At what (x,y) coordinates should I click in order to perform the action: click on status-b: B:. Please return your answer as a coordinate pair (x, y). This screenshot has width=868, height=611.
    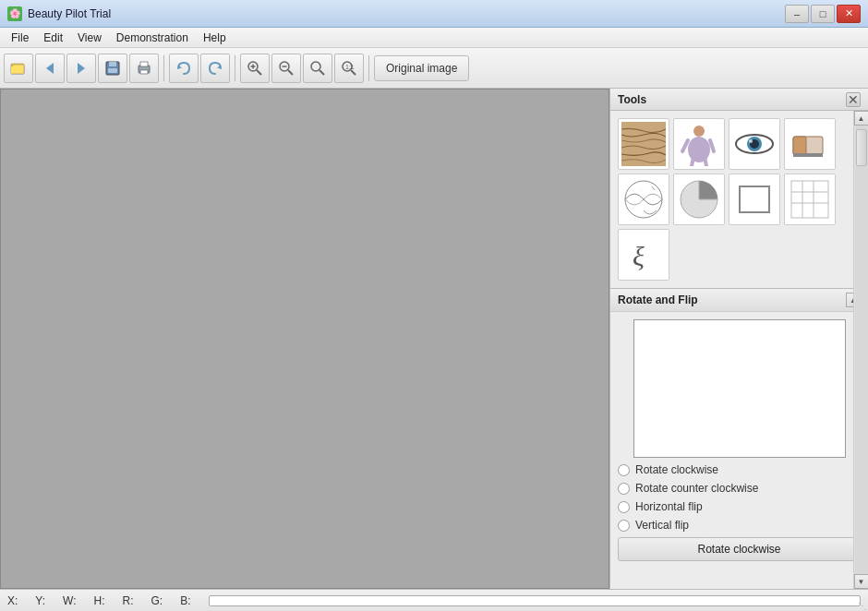
    Looking at the image, I should click on (187, 601).